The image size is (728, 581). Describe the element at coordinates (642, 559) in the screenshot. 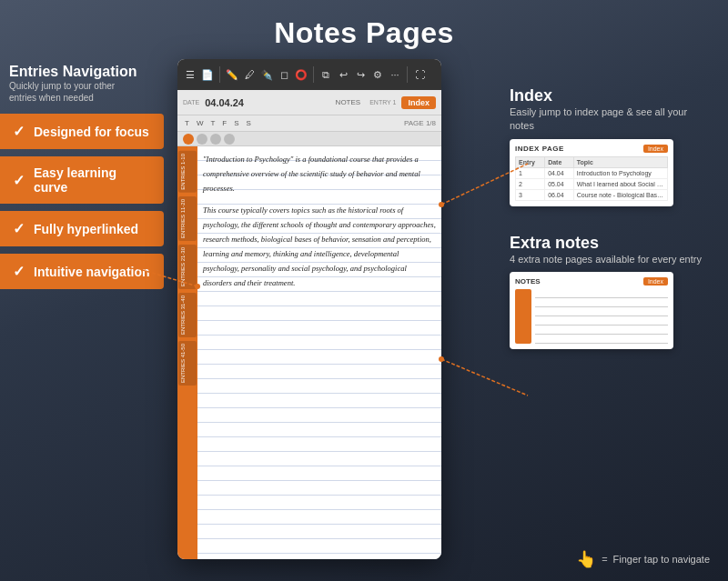

I see `finger-tap-legend: 👆 = Finger tap to navigate` at that location.